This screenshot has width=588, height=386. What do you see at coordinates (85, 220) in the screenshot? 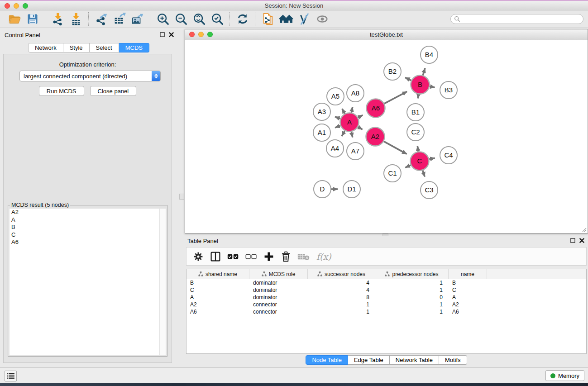
I see `mcds-result-item: A` at bounding box center [85, 220].